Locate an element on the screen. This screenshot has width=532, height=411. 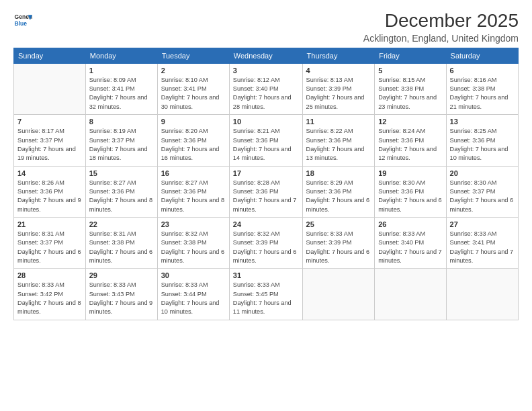
day-cell: 31Sunrise: 8:33 AMSunset: 3:45 PMDayligh… is located at coordinates (266, 294).